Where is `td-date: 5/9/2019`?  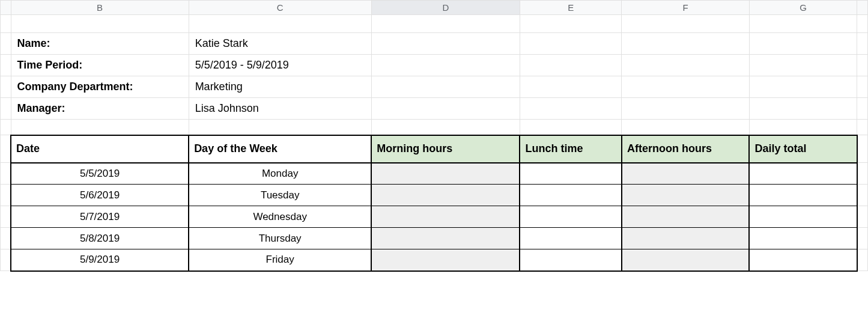 td-date: 5/9/2019 is located at coordinates (100, 260).